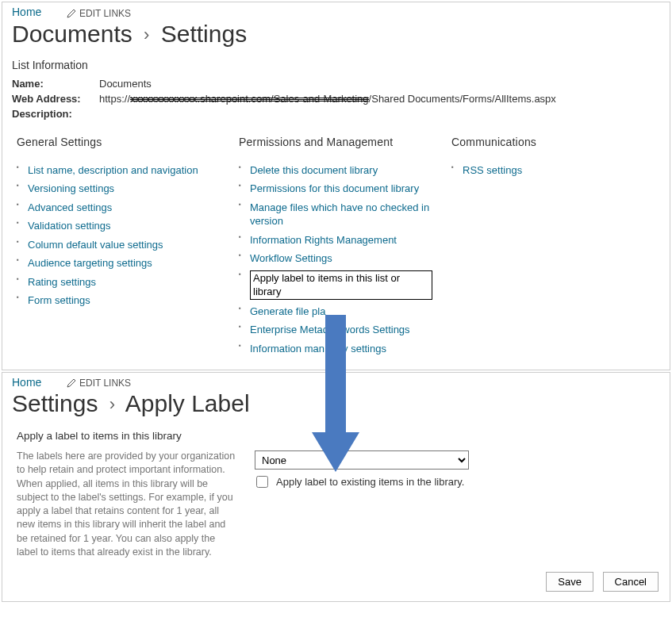 The image size is (672, 621). Describe the element at coordinates (118, 189) in the screenshot. I see `settings-link: Versioning settings` at that location.